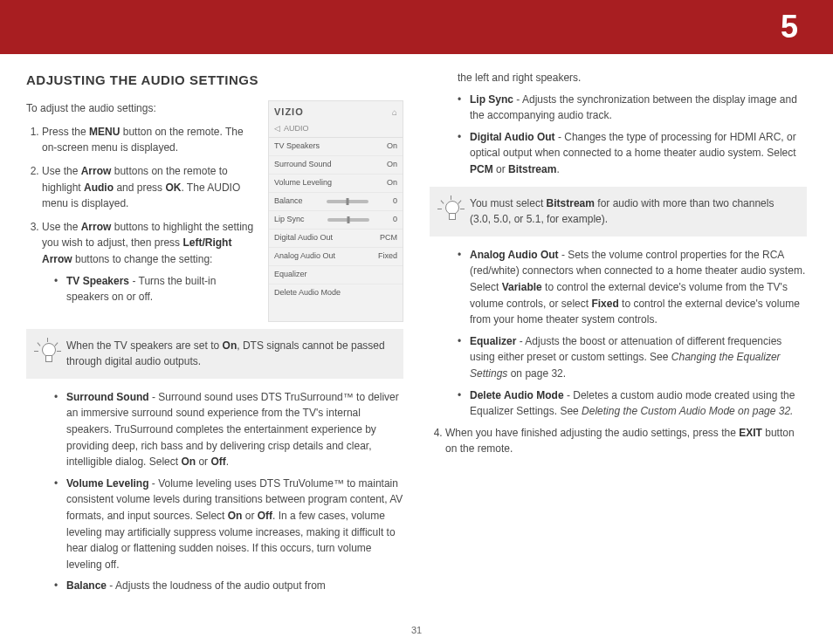  What do you see at coordinates (618, 211) in the screenshot?
I see `tip-box-2: You must select Bitstream for audio with…` at bounding box center [618, 211].